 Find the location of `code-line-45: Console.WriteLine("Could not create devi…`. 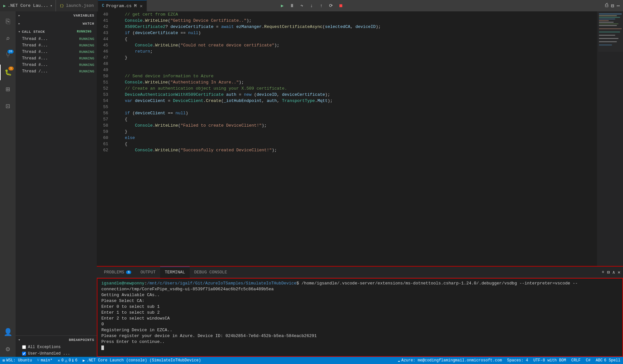

code-line-45: Console.WriteLine("Could not create devi… is located at coordinates (356, 45).